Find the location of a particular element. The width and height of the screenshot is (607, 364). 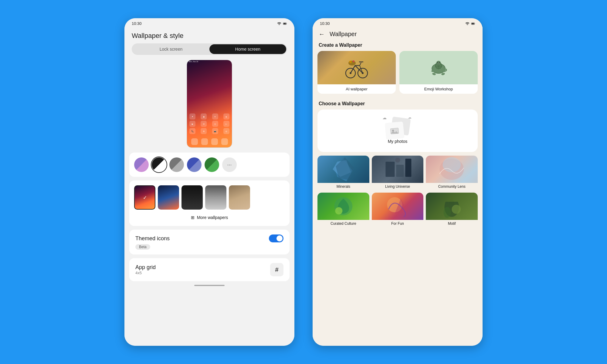

preview-dock is located at coordinates (209, 142).